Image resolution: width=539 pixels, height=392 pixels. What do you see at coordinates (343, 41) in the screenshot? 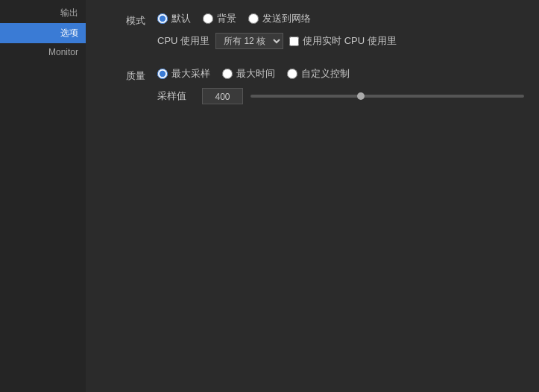
I see `cpu-checkbox-area: 使用实时 CPU 使用里` at bounding box center [343, 41].